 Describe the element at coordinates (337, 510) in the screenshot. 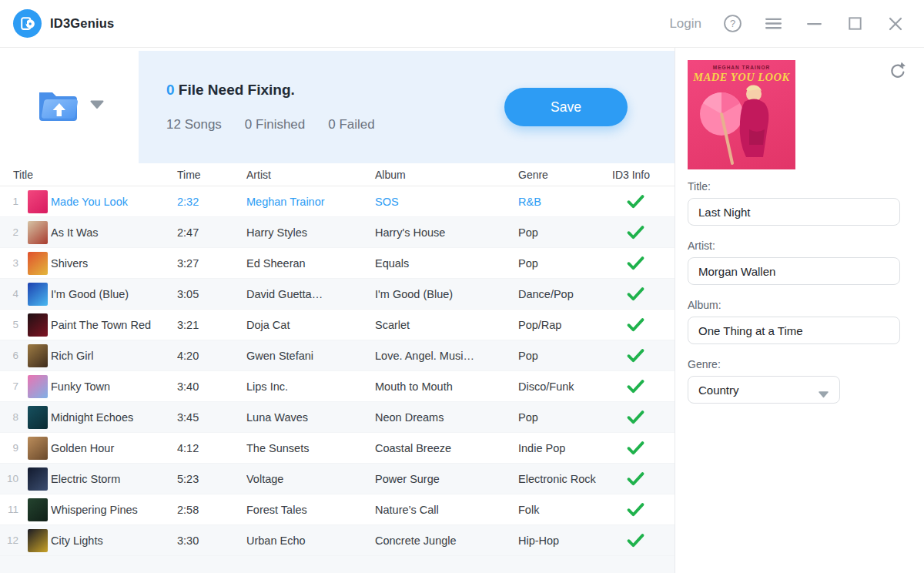

I see `table-row: 11 Whispering Pines 2:58 Forest Tales Na…` at that location.